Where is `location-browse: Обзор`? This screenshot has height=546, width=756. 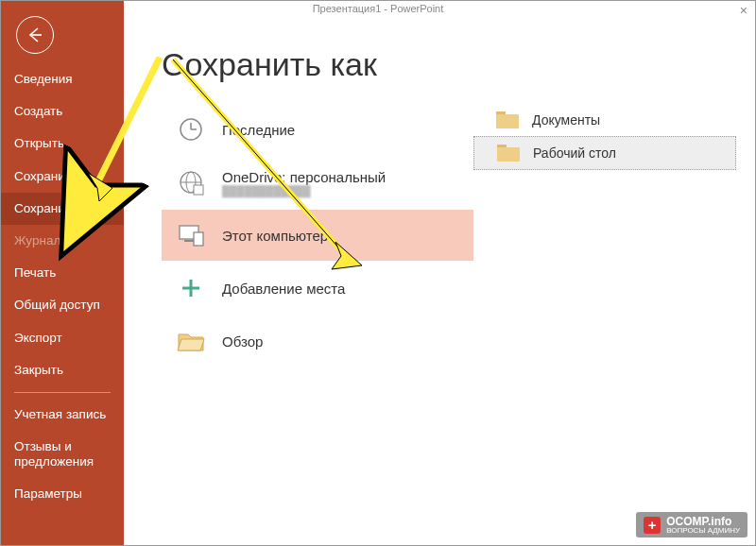
location-browse: Обзор is located at coordinates (318, 341).